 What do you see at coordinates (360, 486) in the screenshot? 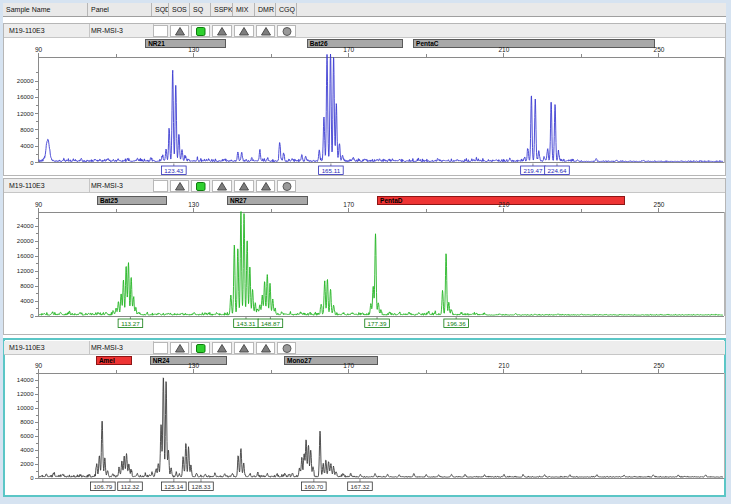
I see `peak-size-label: 167.32` at bounding box center [360, 486].